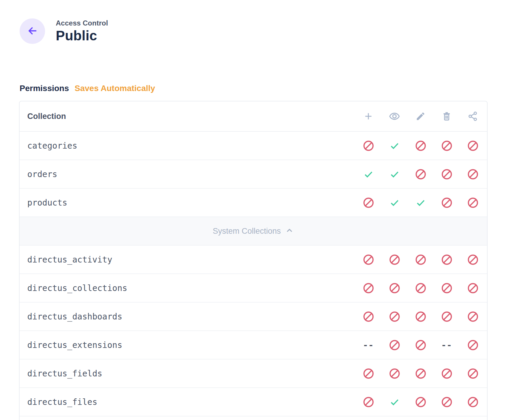  I want to click on table-row: products, so click(253, 203).